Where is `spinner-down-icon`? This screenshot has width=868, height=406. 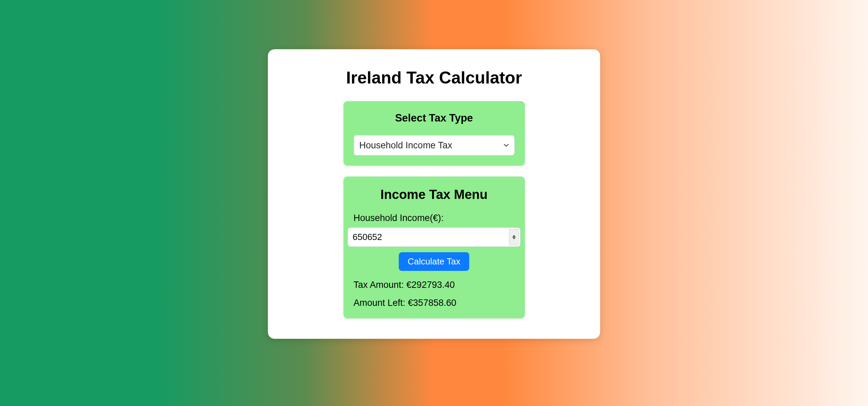 spinner-down-icon is located at coordinates (514, 238).